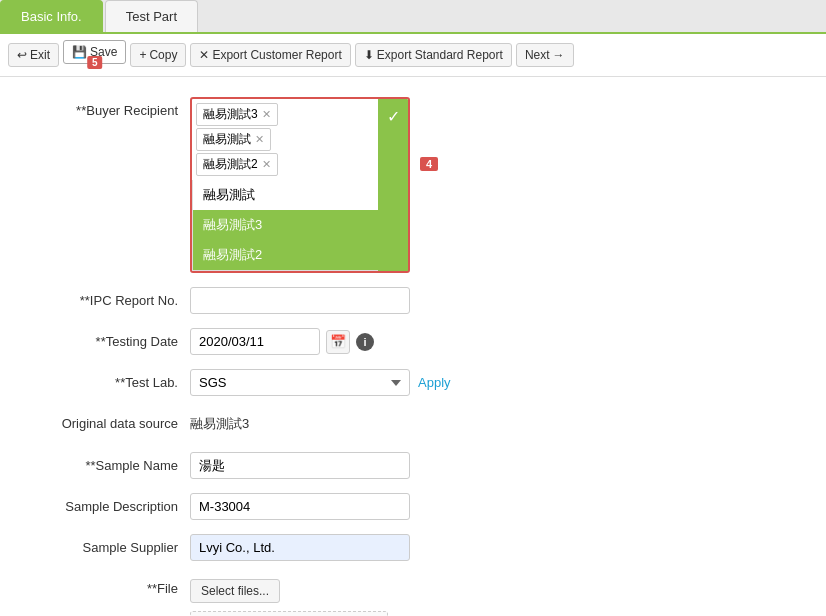 The width and height of the screenshot is (826, 616). Describe the element at coordinates (110, 544) in the screenshot. I see `sample-supplier-label: Sample Supplier` at that location.